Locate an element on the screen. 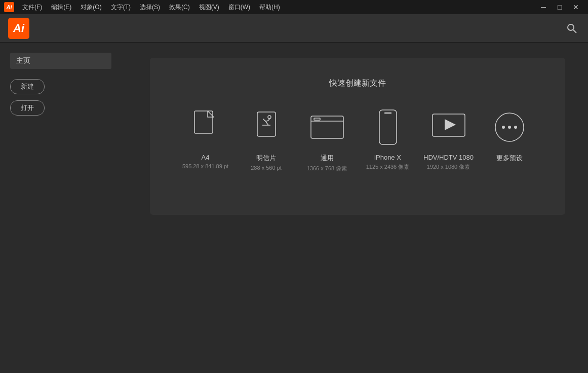 This screenshot has height=373, width=588. preset-a4-icon is located at coordinates (206, 127).